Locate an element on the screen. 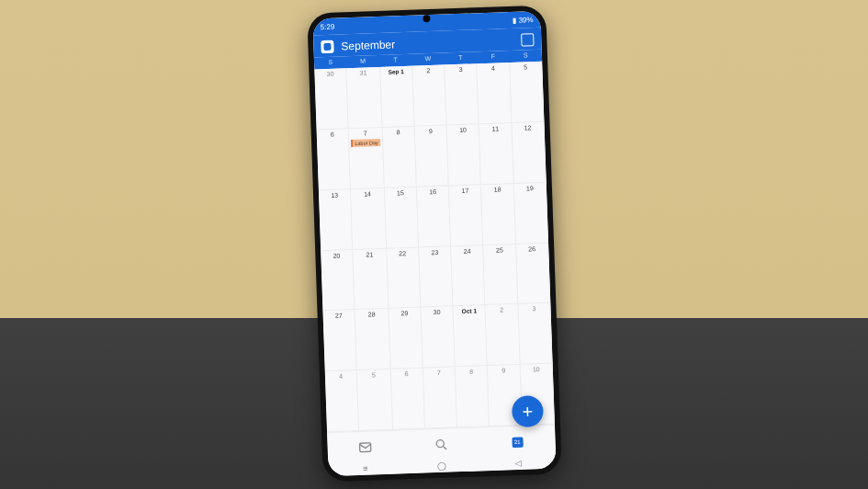 This screenshot has width=868, height=489. day-number: 24 is located at coordinates (467, 252).